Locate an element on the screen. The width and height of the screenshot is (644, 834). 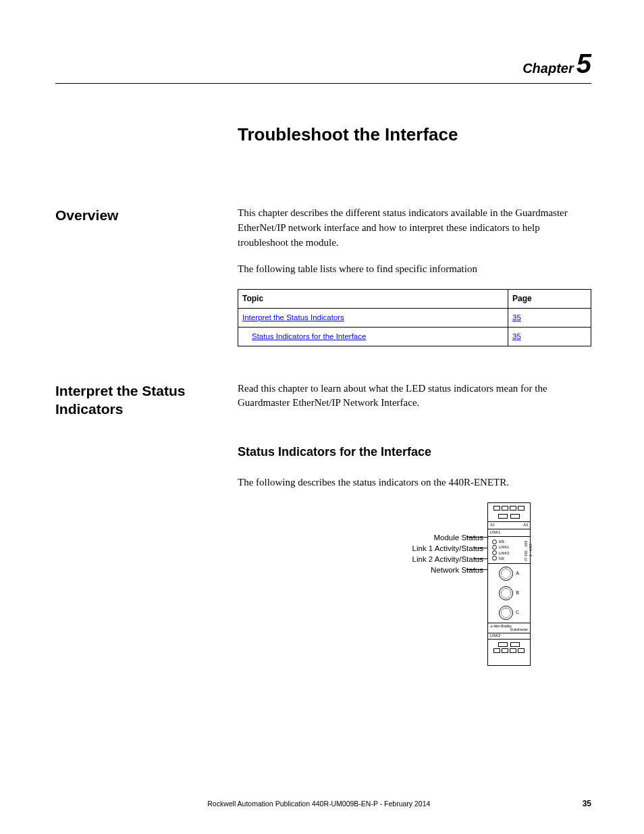
toc-page-link-1: 35 is located at coordinates (517, 317).